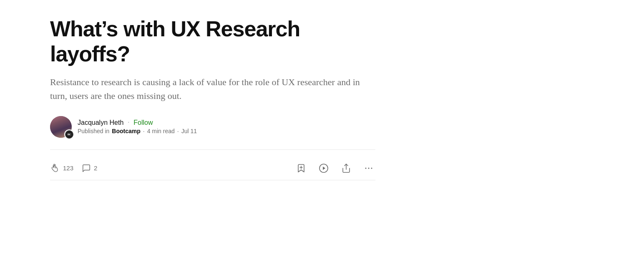 The width and height of the screenshot is (644, 268). Describe the element at coordinates (73, 168) in the screenshot. I see `action-bar-left: 123 2` at that location.